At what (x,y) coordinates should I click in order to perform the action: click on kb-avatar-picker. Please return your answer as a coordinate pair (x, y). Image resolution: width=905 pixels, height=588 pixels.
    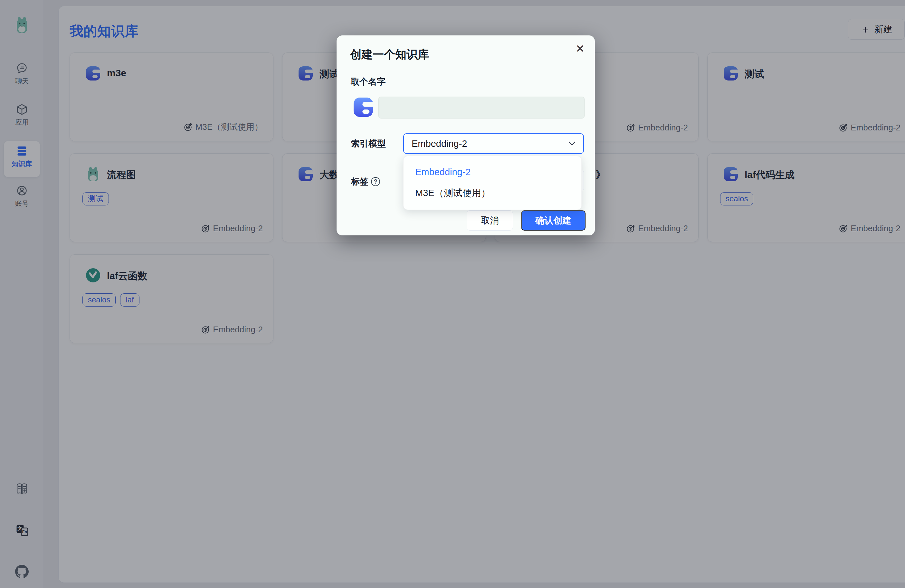
    Looking at the image, I should click on (363, 107).